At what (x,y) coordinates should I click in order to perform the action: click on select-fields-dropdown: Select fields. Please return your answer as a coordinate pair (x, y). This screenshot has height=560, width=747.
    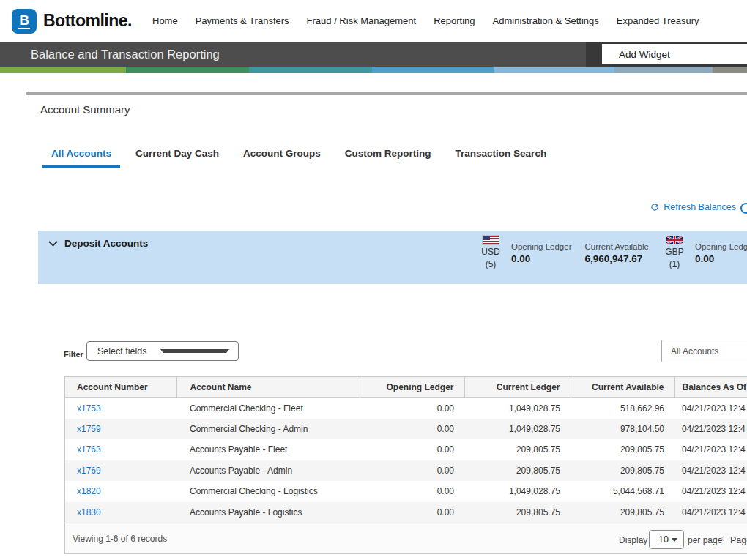
    Looking at the image, I should click on (163, 351).